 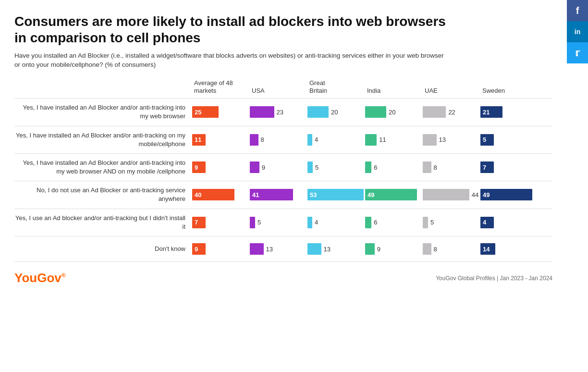 What do you see at coordinates (491, 112) in the screenshot?
I see `bar-wrap: 21` at bounding box center [491, 112].